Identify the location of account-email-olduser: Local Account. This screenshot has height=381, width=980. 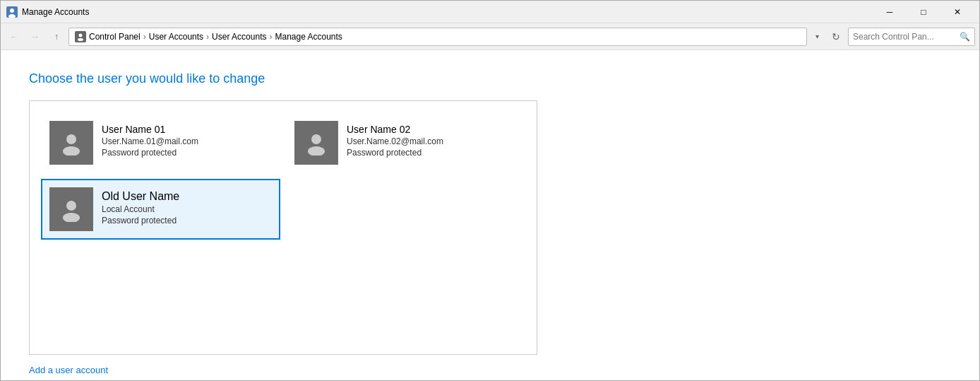
(141, 209).